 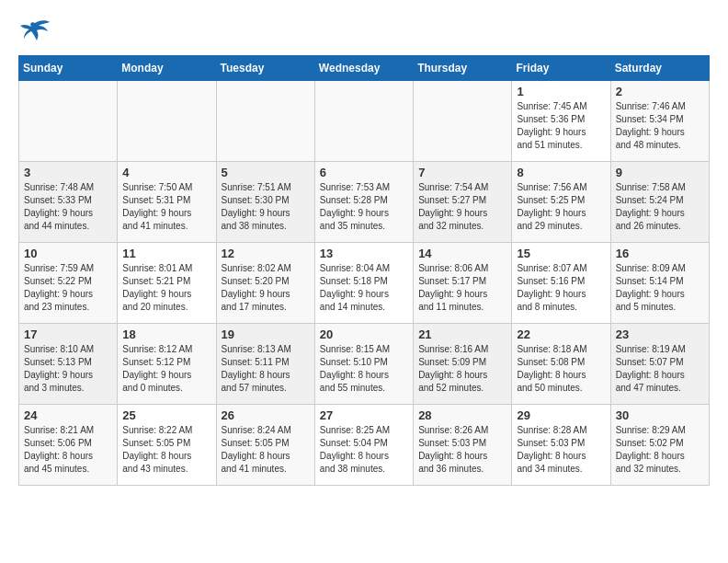 I want to click on day-info: Sunrise: 7:46 AM Sunset: 5:34 PM Dayligh…, so click(x=660, y=126).